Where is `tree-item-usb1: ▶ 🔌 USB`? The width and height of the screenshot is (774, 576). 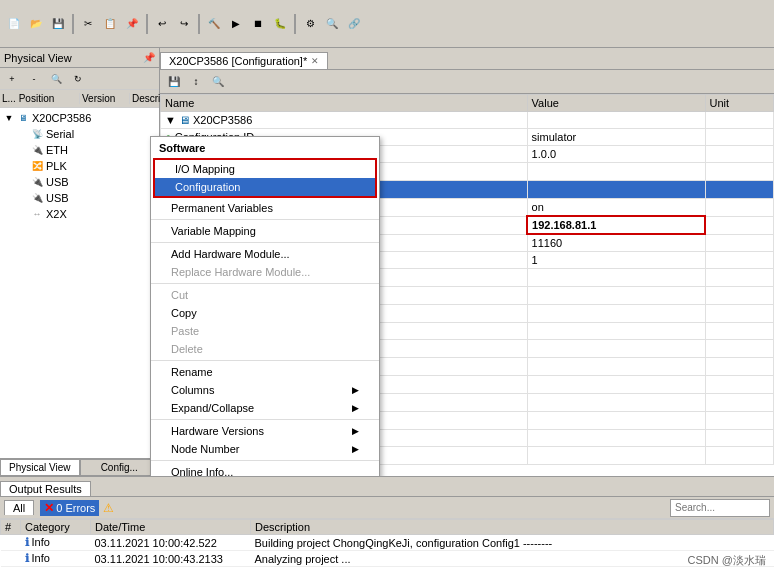 tree-item-usb1: ▶ 🔌 USB is located at coordinates (80, 182).